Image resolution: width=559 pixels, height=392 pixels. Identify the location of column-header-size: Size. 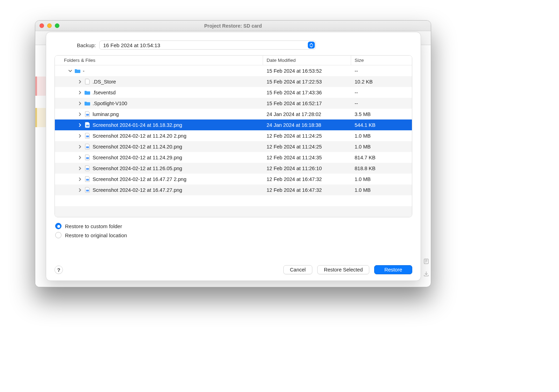
(382, 60).